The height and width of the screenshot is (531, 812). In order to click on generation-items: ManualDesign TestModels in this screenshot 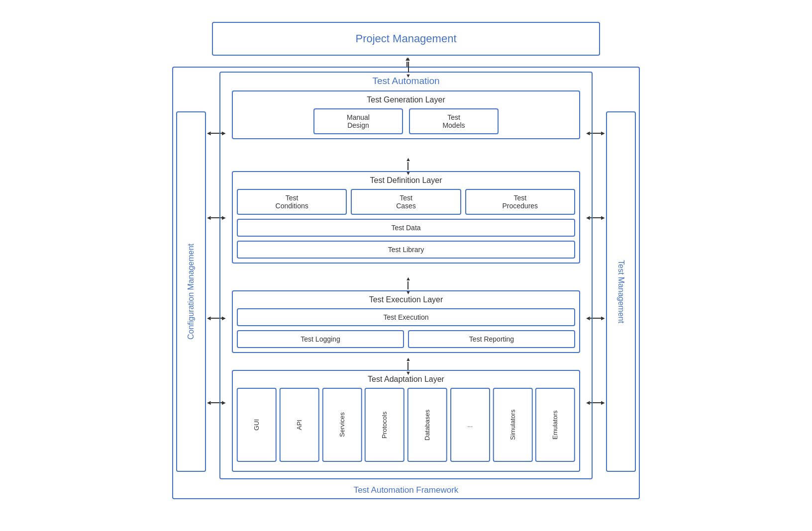, I will do `click(406, 121)`.